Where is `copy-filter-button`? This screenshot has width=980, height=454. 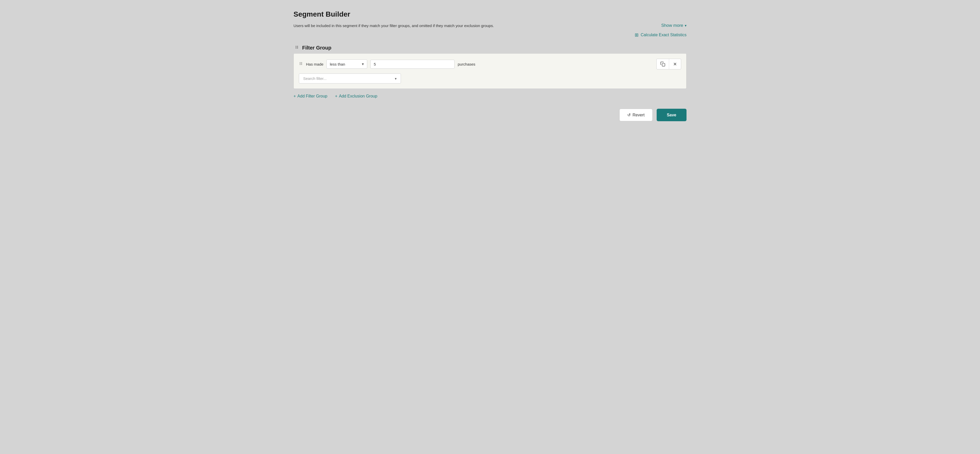
copy-filter-button is located at coordinates (663, 64).